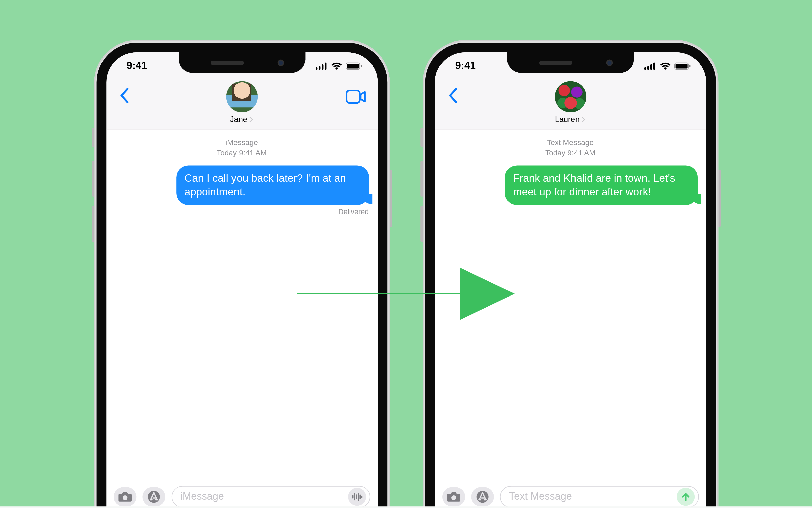  What do you see at coordinates (357, 497) in the screenshot?
I see `waveform-icon: line{stroke:currentColor;stroke-width:2;…` at bounding box center [357, 497].